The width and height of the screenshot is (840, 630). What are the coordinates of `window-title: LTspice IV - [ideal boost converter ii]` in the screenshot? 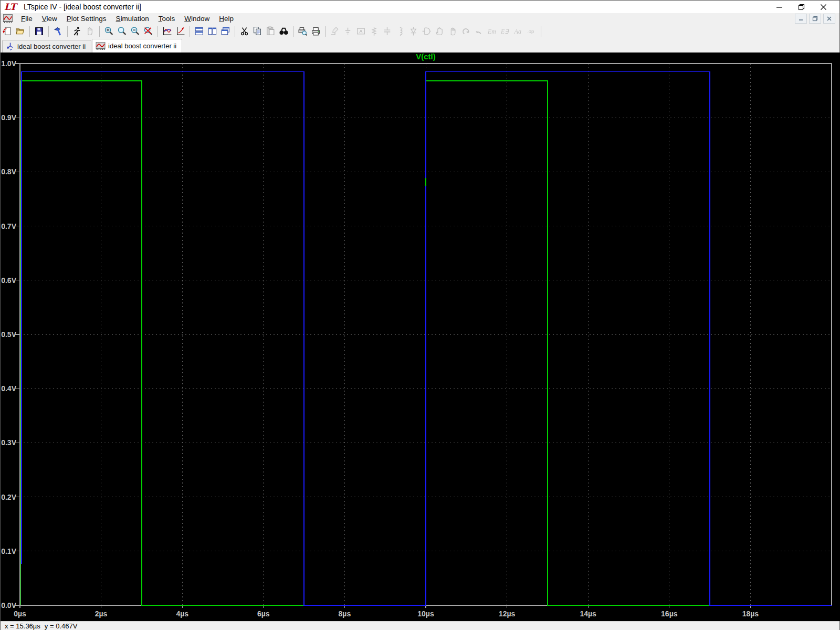 It's located at (397, 7).